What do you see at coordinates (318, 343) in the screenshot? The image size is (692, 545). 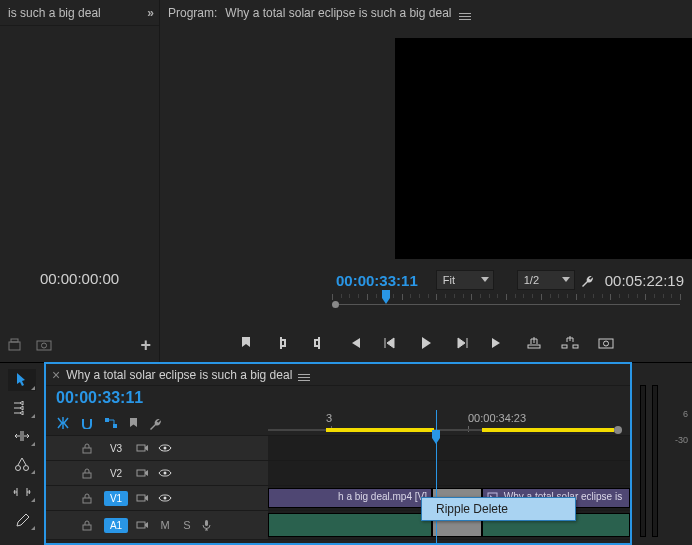 I see `mark-out-button` at bounding box center [318, 343].